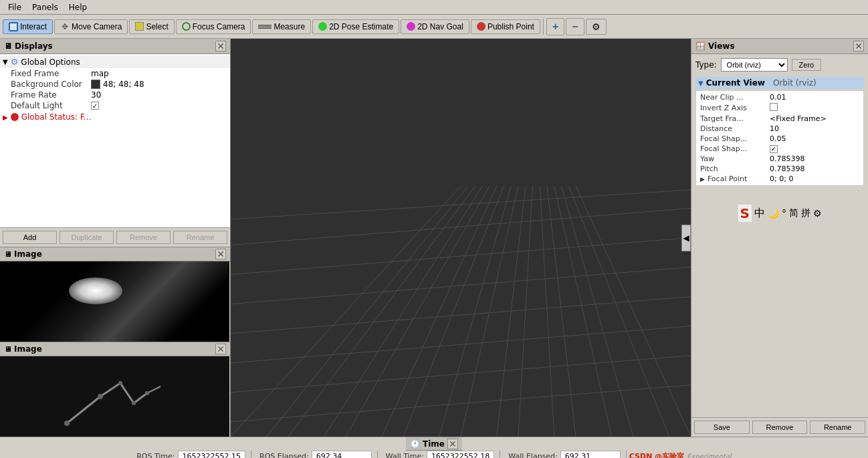  Describe the element at coordinates (159, 95) in the screenshot. I see `frame-rate-value: 30` at that location.